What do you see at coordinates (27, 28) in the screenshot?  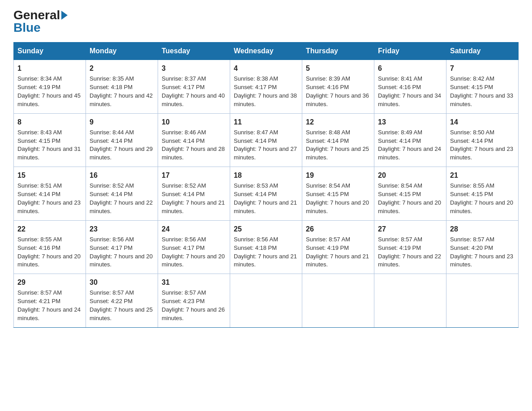 I see `logo-blue-text: Blue` at bounding box center [27, 28].